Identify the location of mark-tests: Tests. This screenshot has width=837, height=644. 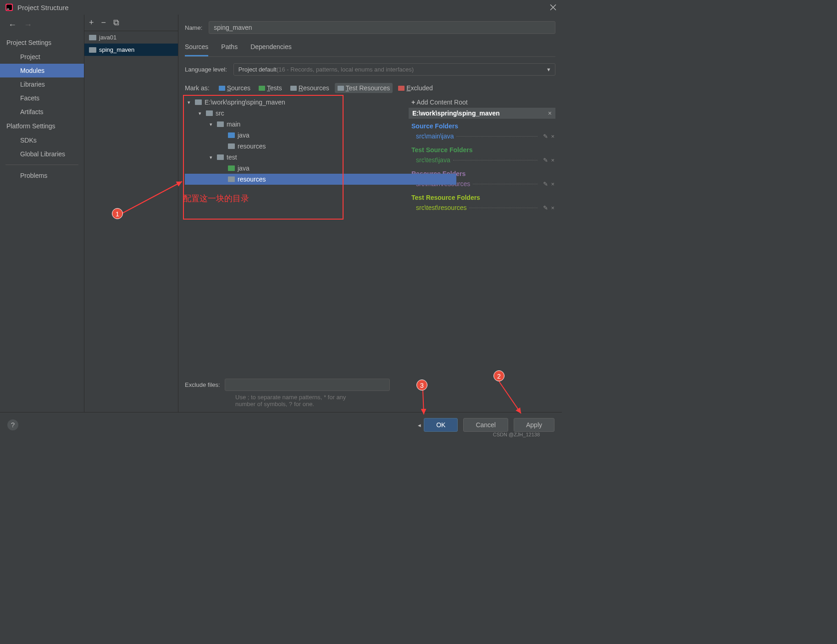
(271, 88).